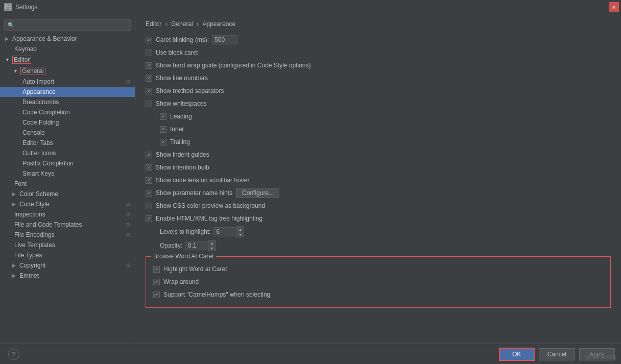  I want to click on opacity-up-btn: ▲, so click(212, 243).